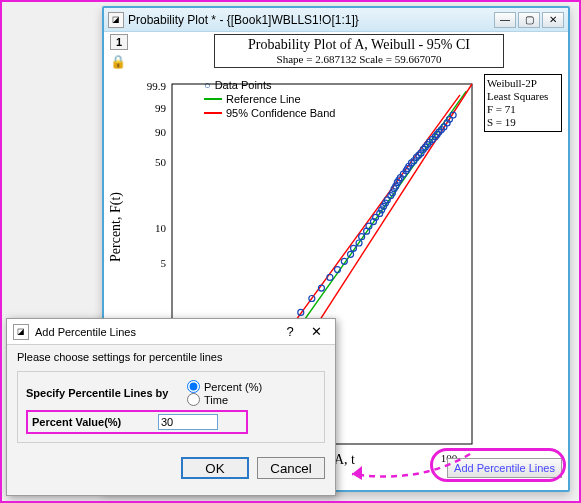 The width and height of the screenshot is (581, 503). I want to click on minimize-button: —, so click(505, 20).